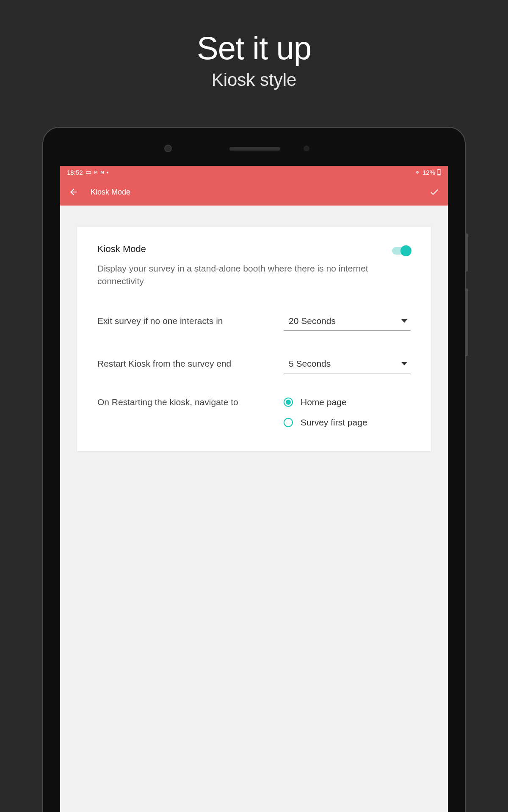 The image size is (508, 812). What do you see at coordinates (168, 402) in the screenshot?
I see `navigate-label: On Restarting the kiosk, navigate to` at bounding box center [168, 402].